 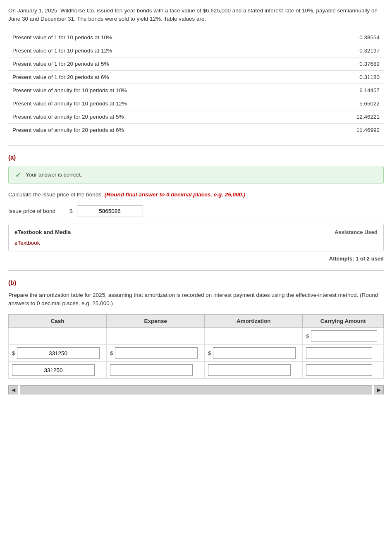 I want to click on section-b-label: (b), so click(x=196, y=283).